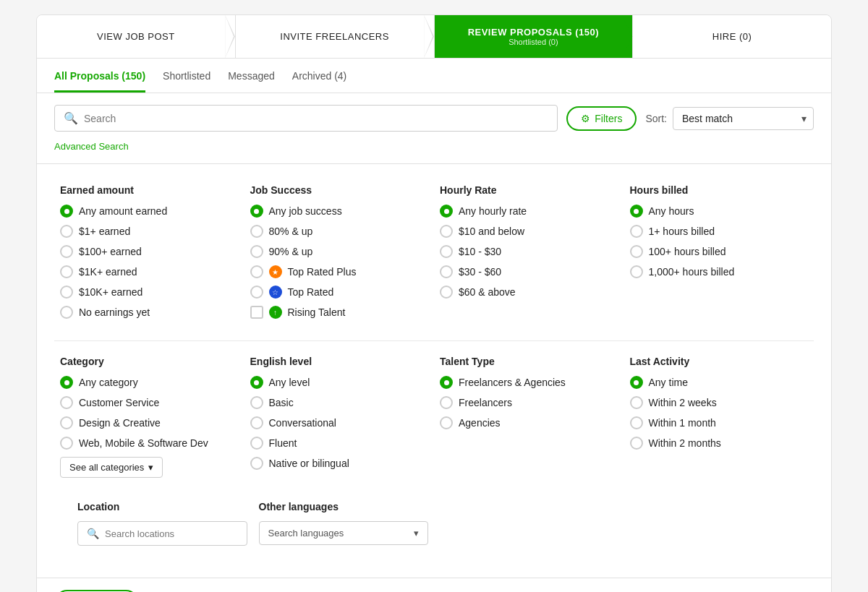 Image resolution: width=868 pixels, height=592 pixels. I want to click on sort-select: Best match Hourly rate (low to high) Hou…, so click(744, 119).